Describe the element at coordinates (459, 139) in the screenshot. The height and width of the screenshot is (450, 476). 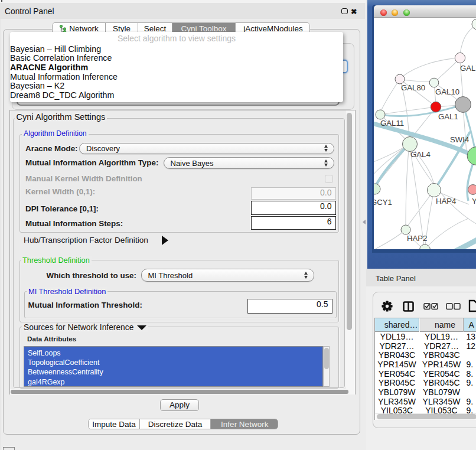
I see `svg-text: SWI4` at that location.